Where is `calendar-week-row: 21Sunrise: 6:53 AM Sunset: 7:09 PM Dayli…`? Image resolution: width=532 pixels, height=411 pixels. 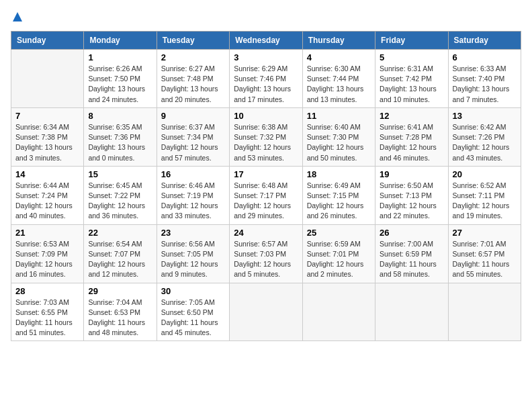
calendar-week-row: 21Sunrise: 6:53 AM Sunset: 7:09 PM Dayli… is located at coordinates (266, 254).